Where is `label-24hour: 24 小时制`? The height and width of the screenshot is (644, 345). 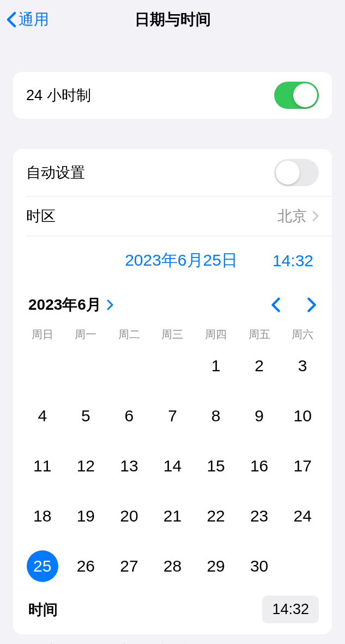
label-24hour: 24 小时制 is located at coordinates (59, 95).